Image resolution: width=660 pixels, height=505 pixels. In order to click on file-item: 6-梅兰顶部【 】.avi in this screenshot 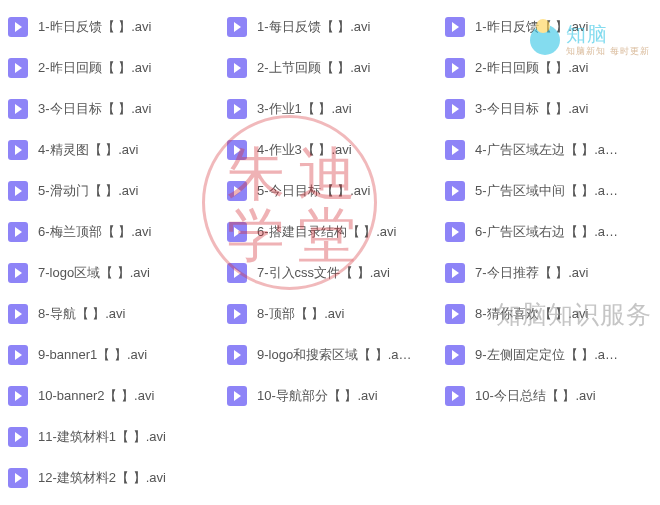, I will do `click(116, 232)`.